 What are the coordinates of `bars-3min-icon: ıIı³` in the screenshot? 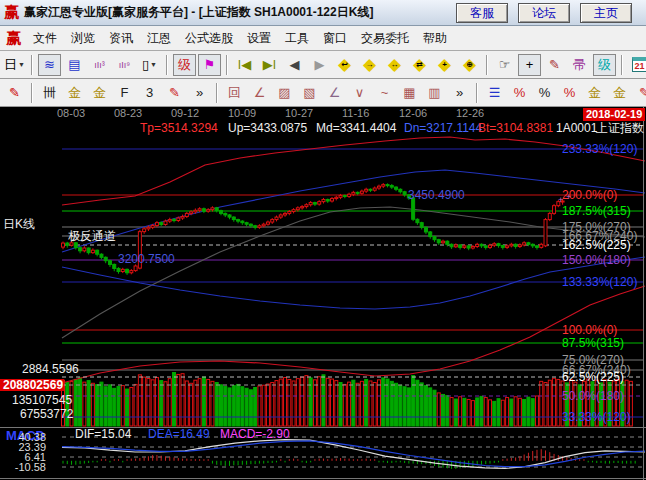 It's located at (100, 65).